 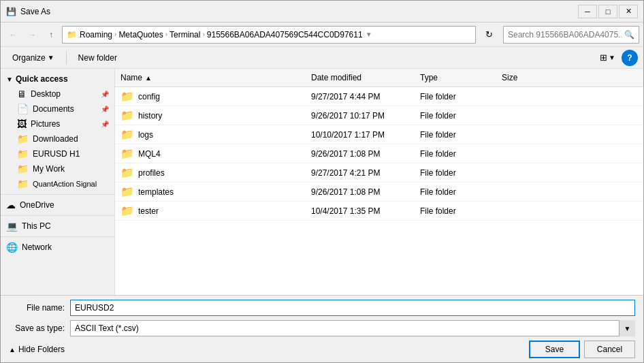 What do you see at coordinates (379, 154) in the screenshot?
I see `table-row: 📁 MQL4 9/26/2017 1:08 PM File folder` at bounding box center [379, 154].